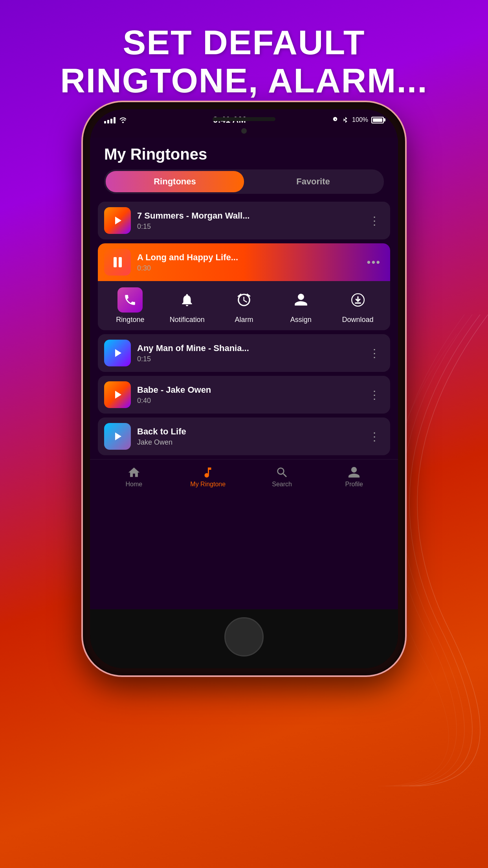 This screenshot has height=868, width=488. What do you see at coordinates (208, 484) in the screenshot?
I see `nav-myringtone-label: My Ringtone` at bounding box center [208, 484].